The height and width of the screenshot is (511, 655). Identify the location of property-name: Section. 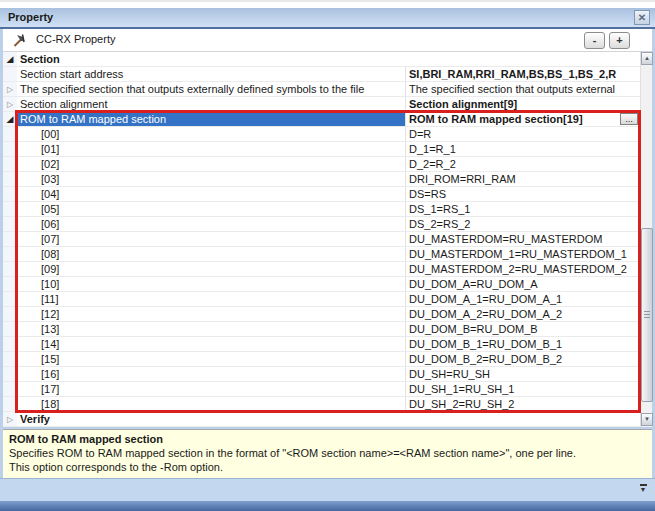
(40, 59).